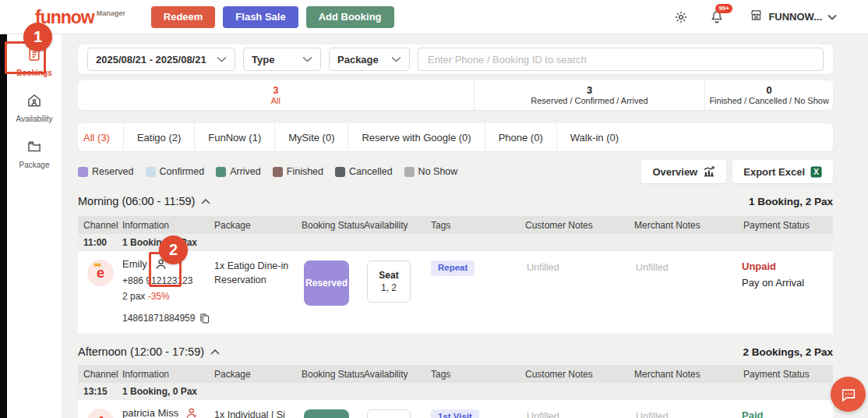  What do you see at coordinates (164, 296) in the screenshot?
I see `pax-line: 2 pax -35%` at bounding box center [164, 296].